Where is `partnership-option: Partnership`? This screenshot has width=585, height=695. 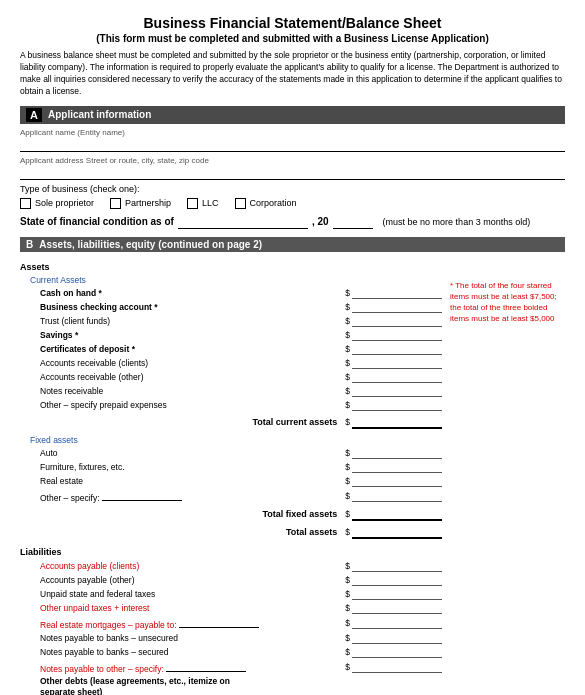
partnership-option: Partnership is located at coordinates (140, 204).